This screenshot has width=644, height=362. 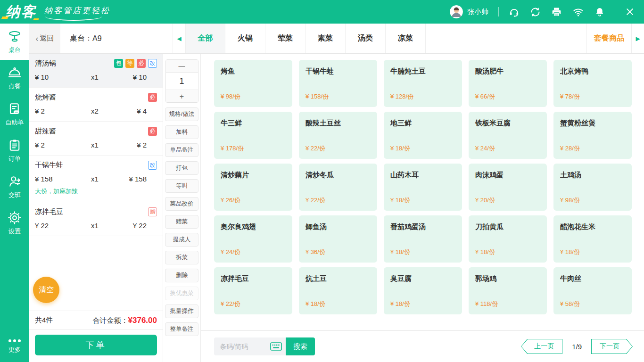 What do you see at coordinates (140, 111) in the screenshot?
I see `order-item-total: ¥ 4` at bounding box center [140, 111].